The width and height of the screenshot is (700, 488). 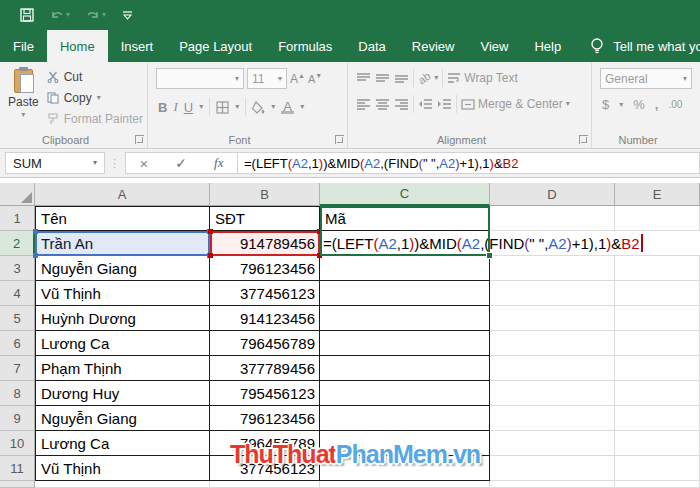 I want to click on cell-B12, so click(x=265, y=484).